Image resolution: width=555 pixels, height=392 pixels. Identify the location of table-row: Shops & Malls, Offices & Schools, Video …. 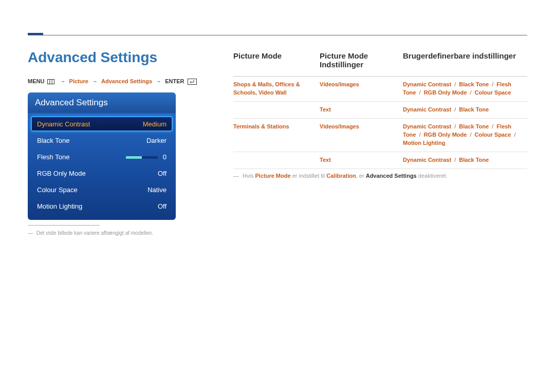
(380, 89).